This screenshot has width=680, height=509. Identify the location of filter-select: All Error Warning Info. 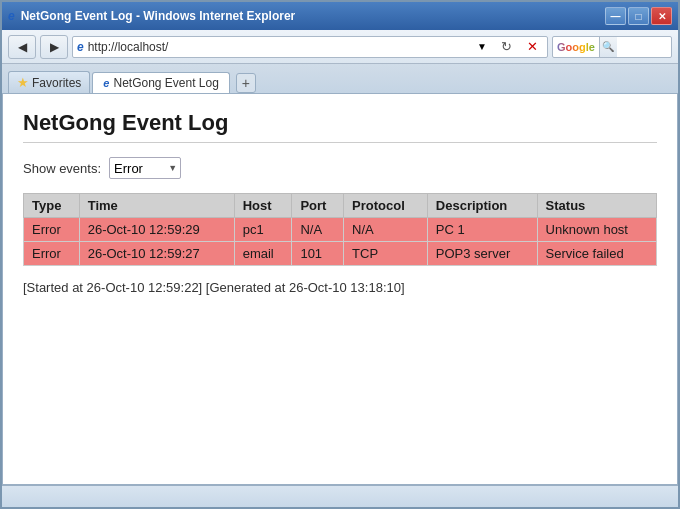
(145, 168).